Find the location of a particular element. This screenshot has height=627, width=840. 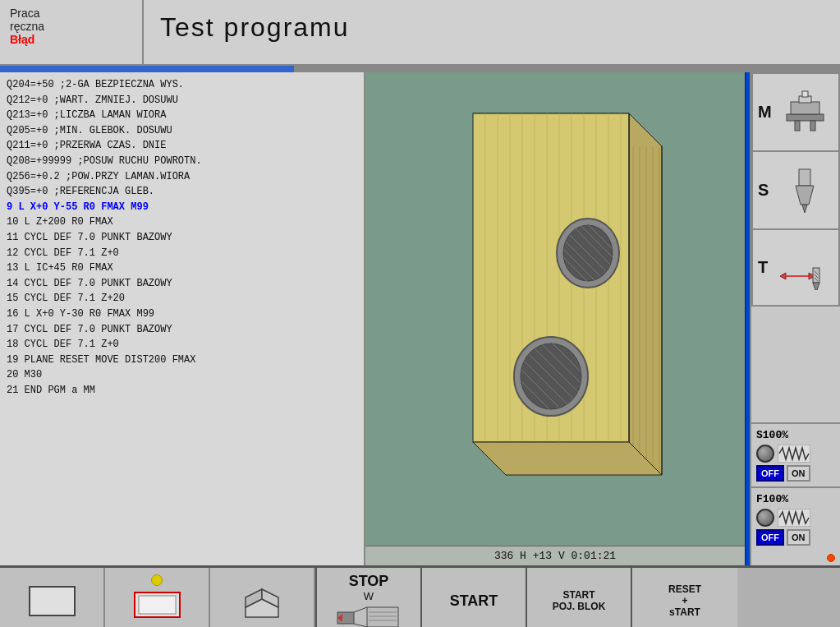

code-line: Q256=+0.2 ;POW.PRZY LAMAN.WIORA is located at coordinates (182, 177).